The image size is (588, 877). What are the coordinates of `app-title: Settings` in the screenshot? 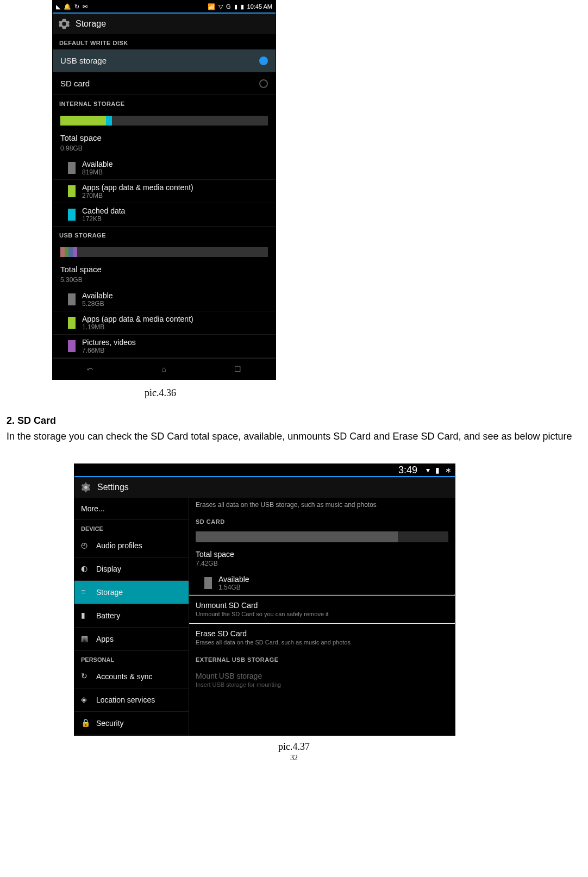 It's located at (113, 487).